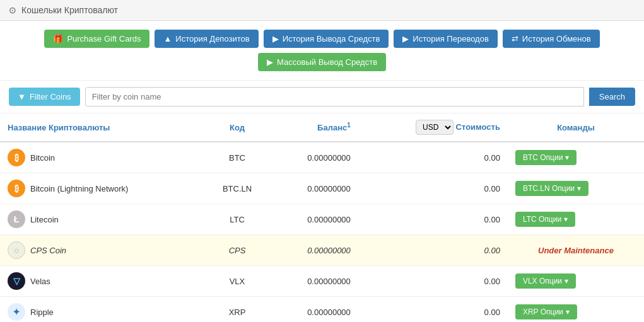 This screenshot has height=322, width=644. What do you see at coordinates (576, 158) in the screenshot?
I see `coin-action: BTC Опции ▾` at bounding box center [576, 158].